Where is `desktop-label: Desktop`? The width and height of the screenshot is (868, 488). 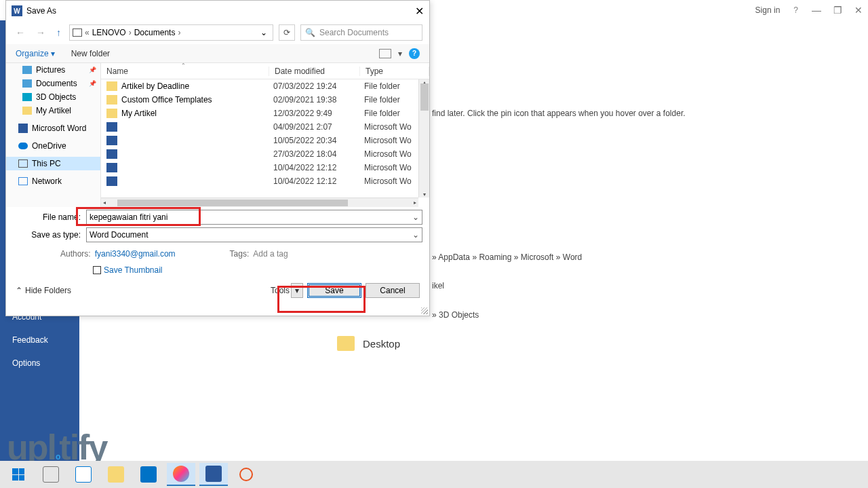
desktop-label: Desktop is located at coordinates (381, 343).